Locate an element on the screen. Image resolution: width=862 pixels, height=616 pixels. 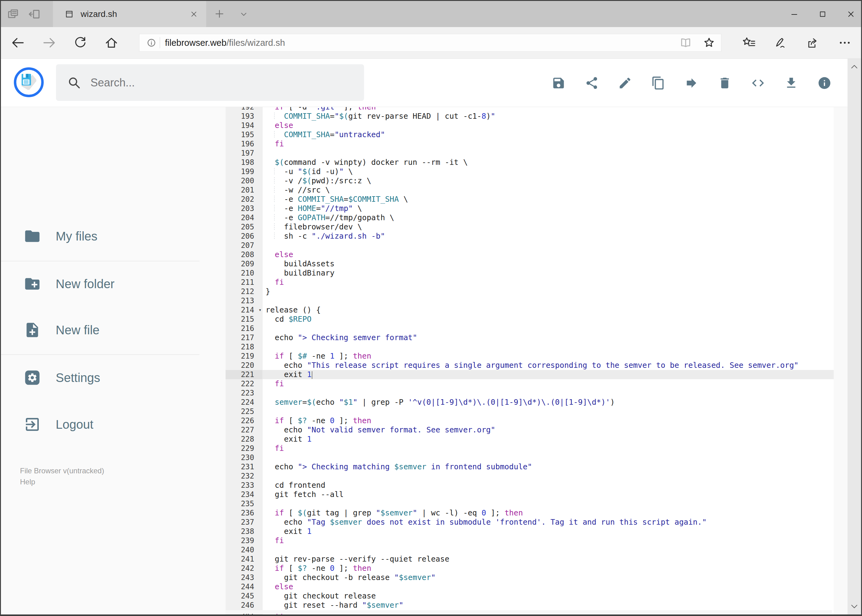
reading-view-icon is located at coordinates (686, 43).